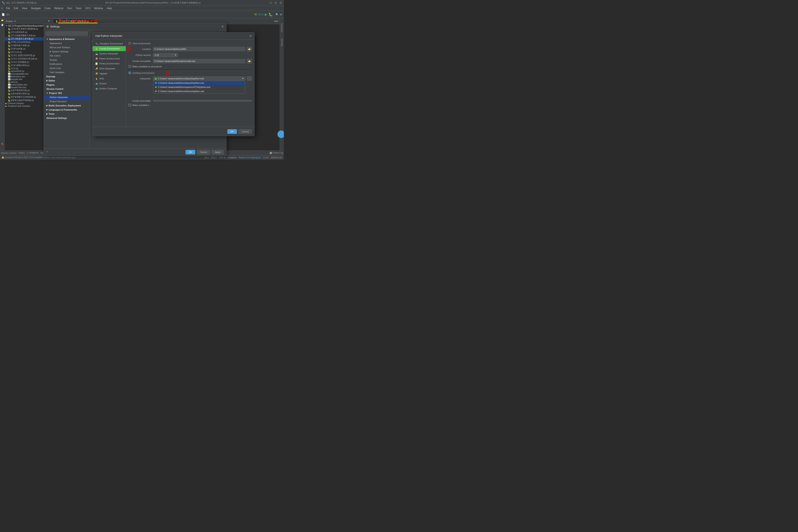  What do you see at coordinates (66, 118) in the screenshot?
I see `stree-advanced-settings: Advanced Settings` at bounding box center [66, 118].